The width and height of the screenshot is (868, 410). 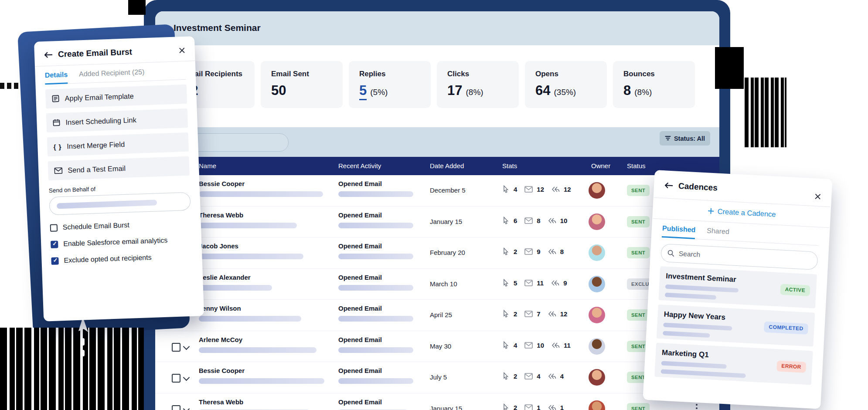 What do you see at coordinates (101, 121) in the screenshot?
I see `item-label: Insert Scheduling Link` at bounding box center [101, 121].